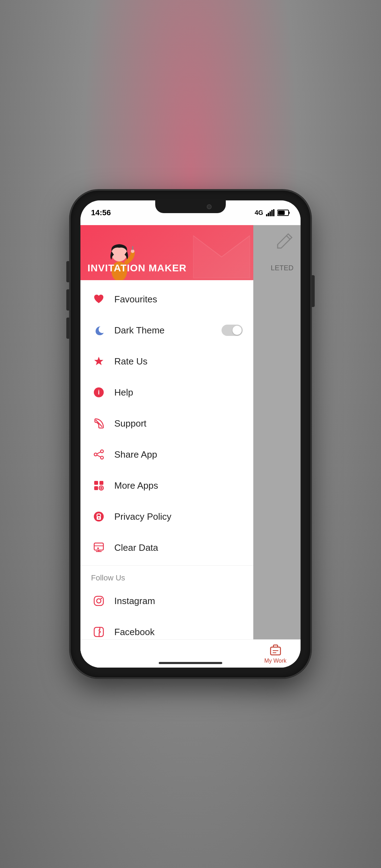 The height and width of the screenshot is (868, 381). What do you see at coordinates (259, 213) in the screenshot?
I see `network-type: 4G` at bounding box center [259, 213].